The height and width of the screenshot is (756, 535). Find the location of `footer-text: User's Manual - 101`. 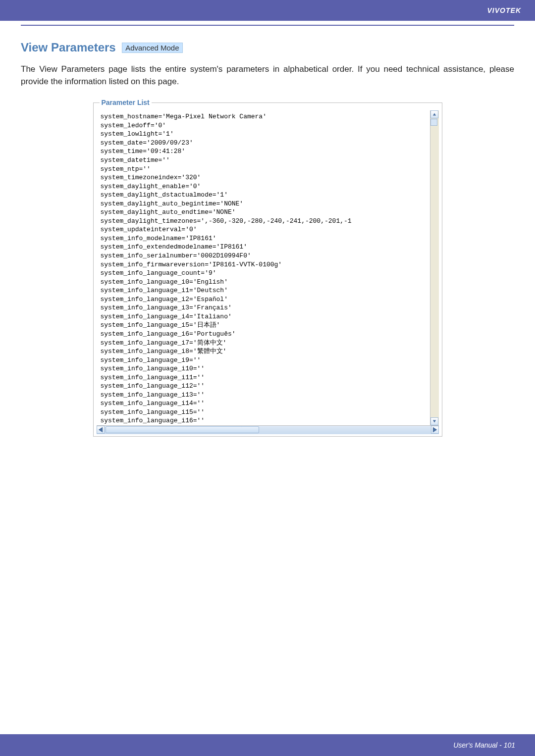

footer-text: User's Manual - 101 is located at coordinates (484, 745).